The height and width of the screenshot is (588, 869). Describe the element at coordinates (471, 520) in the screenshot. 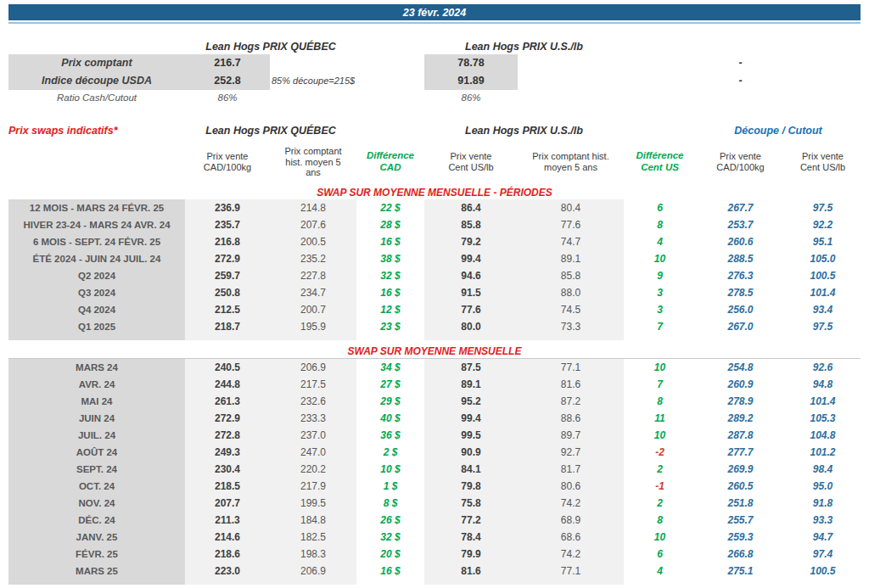

I see `us-prix-vente-value: 77.2` at that location.